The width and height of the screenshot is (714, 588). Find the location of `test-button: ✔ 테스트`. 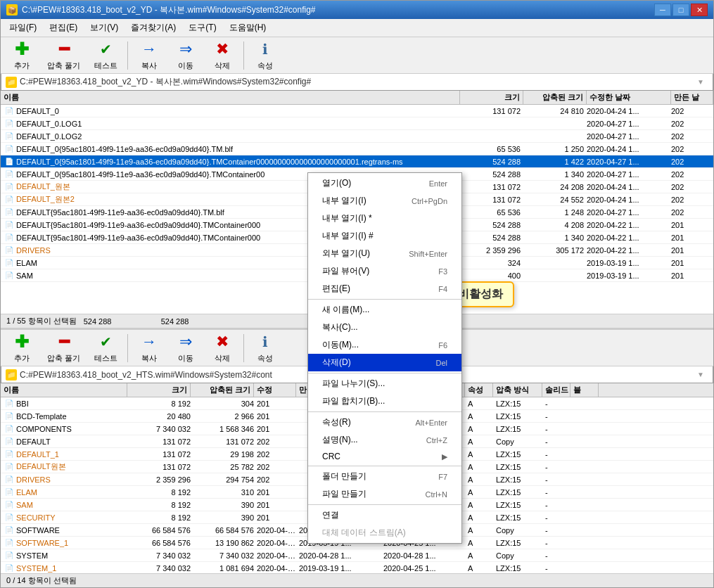

test-button: ✔ 테스트 is located at coordinates (106, 55).